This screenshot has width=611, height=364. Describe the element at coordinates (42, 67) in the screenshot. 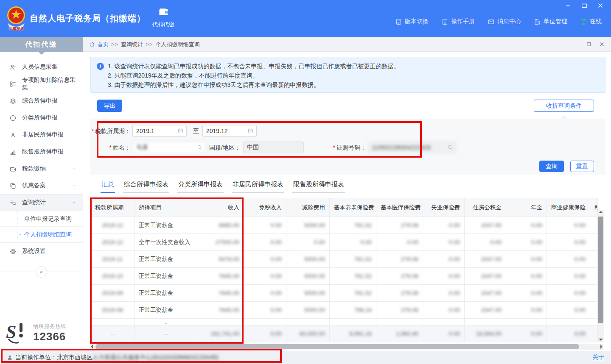

I see `sidebar-item-person-info-collection: 人员信息采集` at that location.